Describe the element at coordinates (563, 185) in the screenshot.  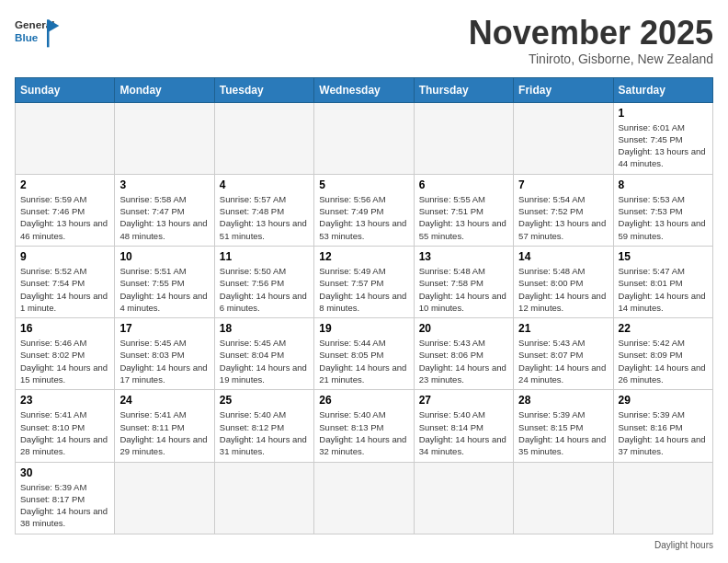
I see `day-number: 7` at that location.